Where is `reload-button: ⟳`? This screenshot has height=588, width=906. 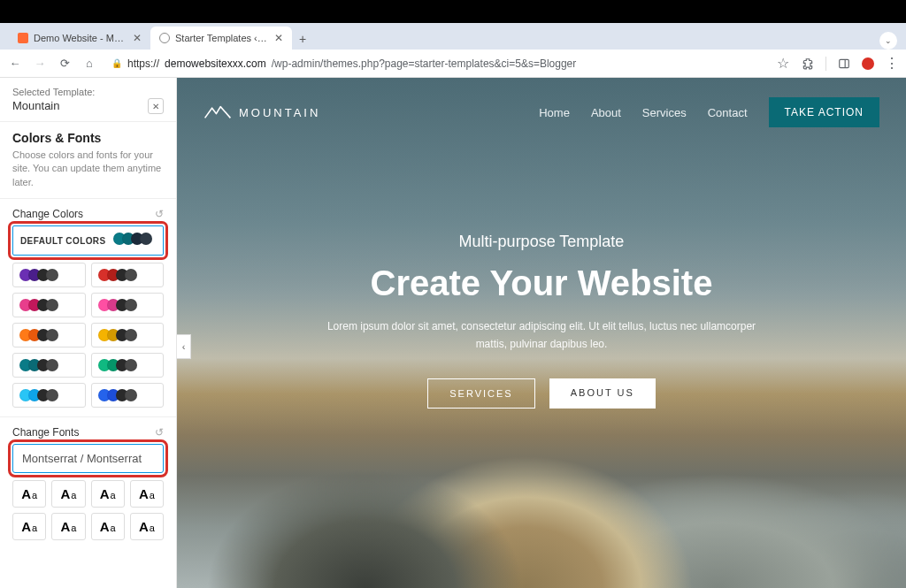
reload-button: ⟳ is located at coordinates (65, 64).